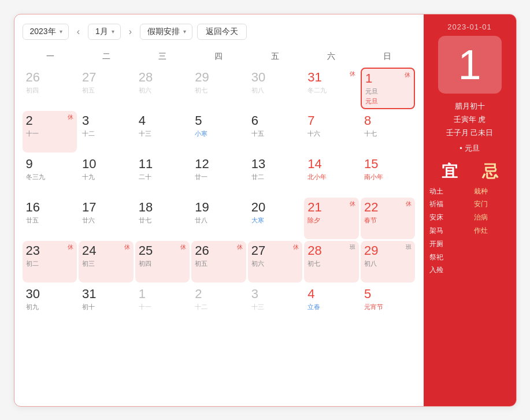 The width and height of the screenshot is (530, 420). I want to click on day-cell: 12廿一, so click(218, 175).